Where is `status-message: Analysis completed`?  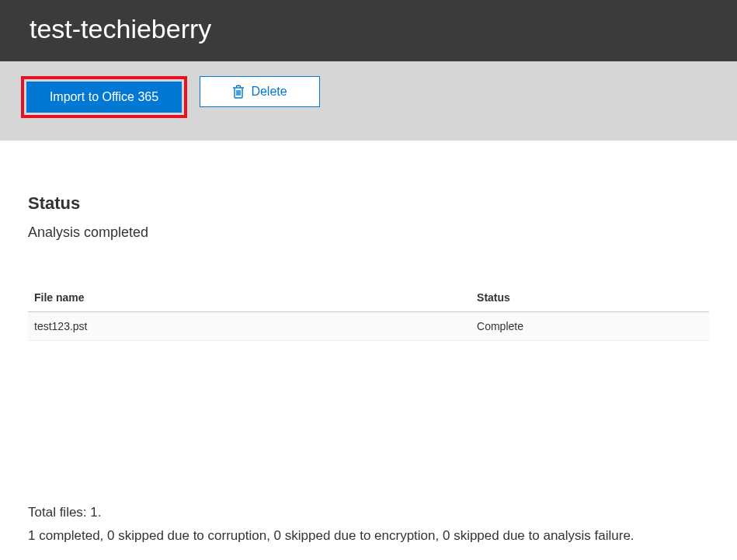
status-message: Analysis completed is located at coordinates (368, 233).